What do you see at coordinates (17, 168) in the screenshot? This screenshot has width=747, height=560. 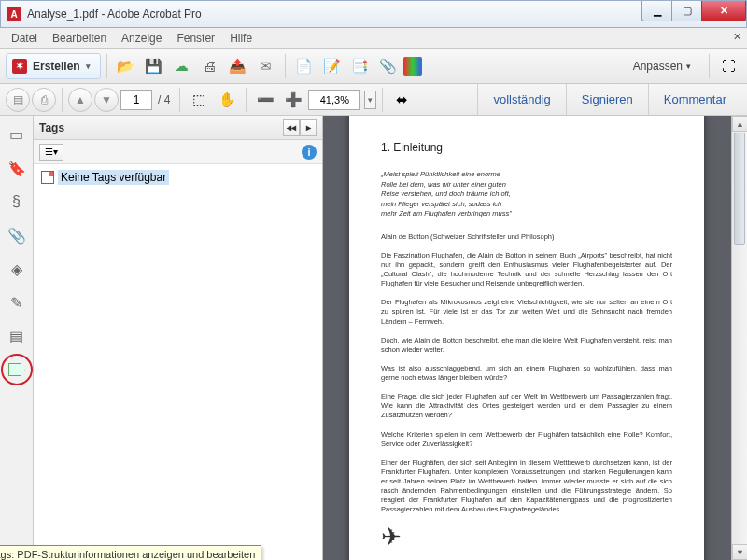 I see `bookmarks-icon: 🔖` at bounding box center [17, 168].